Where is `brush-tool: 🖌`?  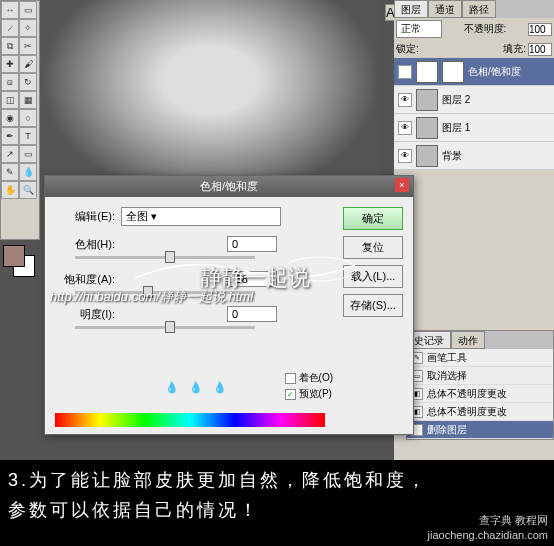 brush-tool: 🖌 is located at coordinates (28, 64).